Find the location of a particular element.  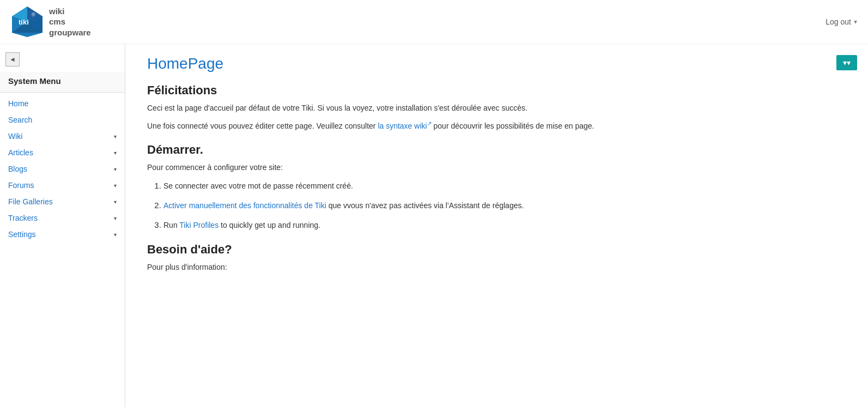

para1: Ceci est la page d'accueil par défaut de… is located at coordinates (497, 108).